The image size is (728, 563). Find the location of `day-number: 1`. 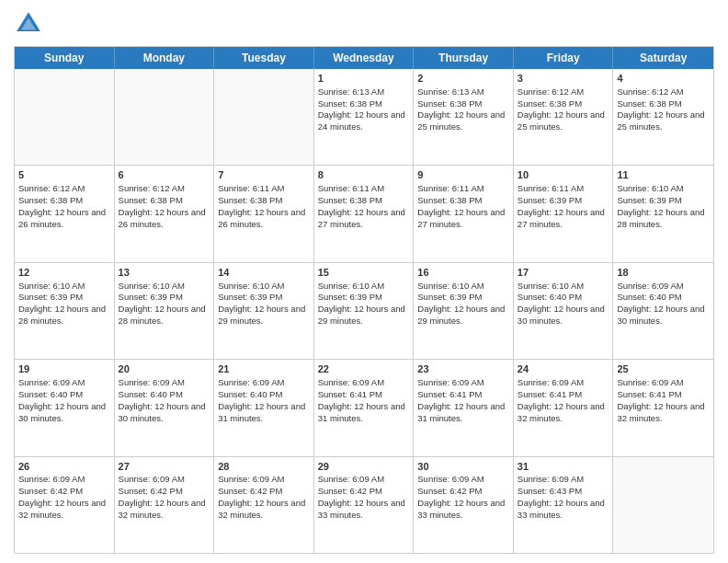

day-number: 1 is located at coordinates (364, 79).